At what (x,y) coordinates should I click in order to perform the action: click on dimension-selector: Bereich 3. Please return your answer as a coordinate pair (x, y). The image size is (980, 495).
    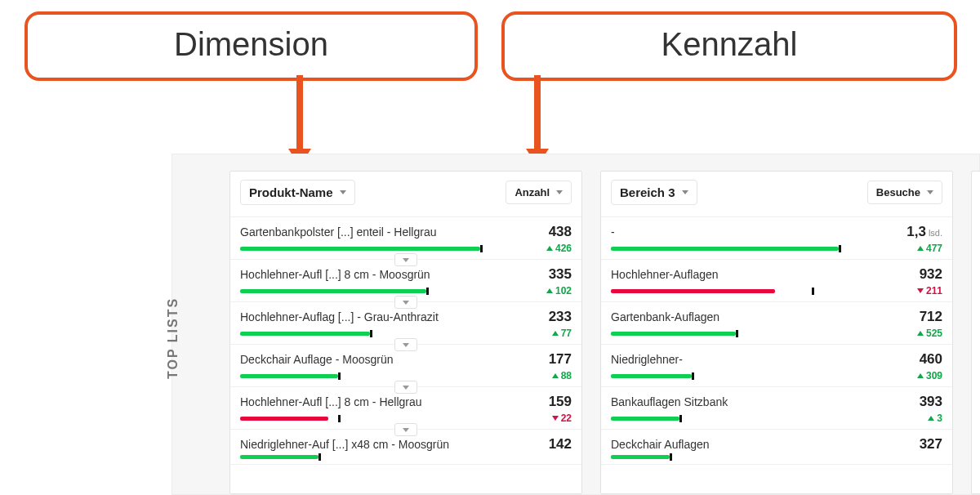
    Looking at the image, I should click on (654, 193).